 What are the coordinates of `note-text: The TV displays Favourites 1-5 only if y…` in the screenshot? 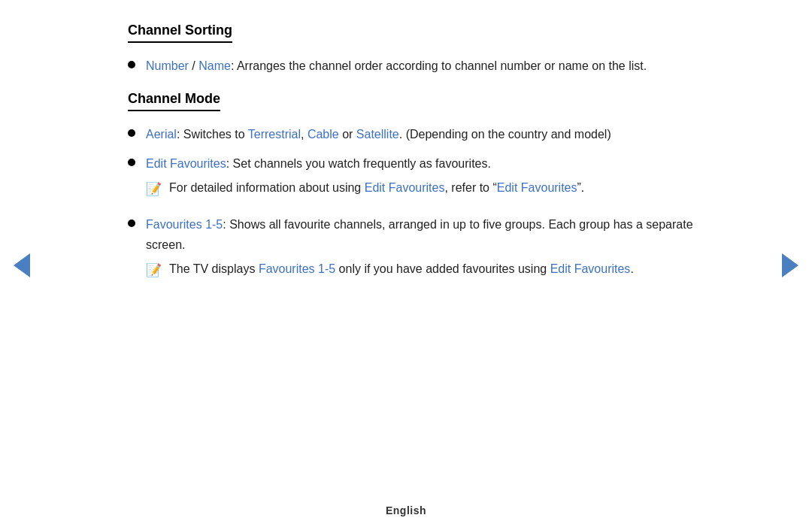 It's located at (401, 269).